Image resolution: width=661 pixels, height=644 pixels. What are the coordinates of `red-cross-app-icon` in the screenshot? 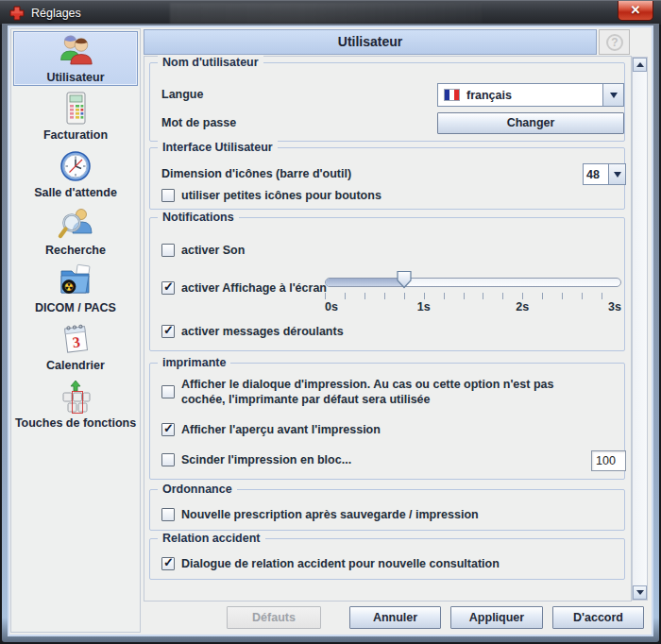 It's located at (17, 13).